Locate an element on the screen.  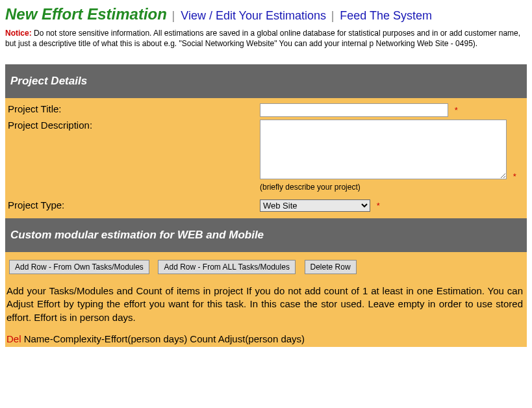
project-description-label: Project Description: is located at coordinates (133, 125).